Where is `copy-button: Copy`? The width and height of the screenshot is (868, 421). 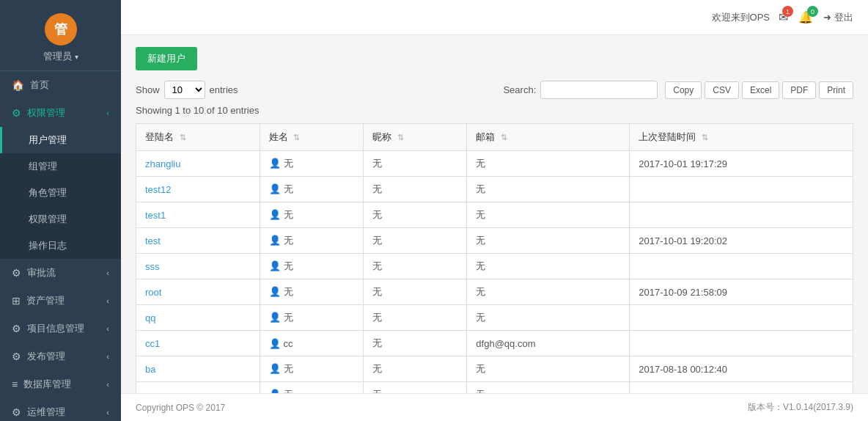 copy-button: Copy is located at coordinates (683, 90).